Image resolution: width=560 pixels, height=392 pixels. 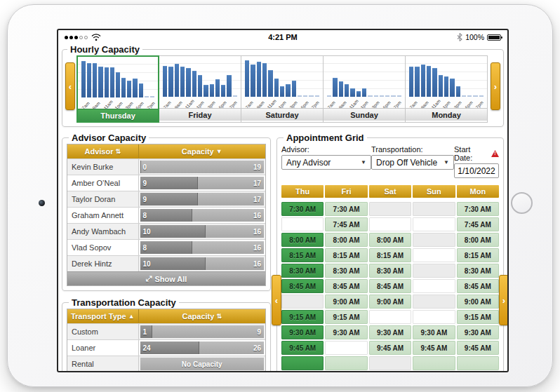 I want to click on advisor-column-header: Advisor ⇅, so click(x=103, y=151).